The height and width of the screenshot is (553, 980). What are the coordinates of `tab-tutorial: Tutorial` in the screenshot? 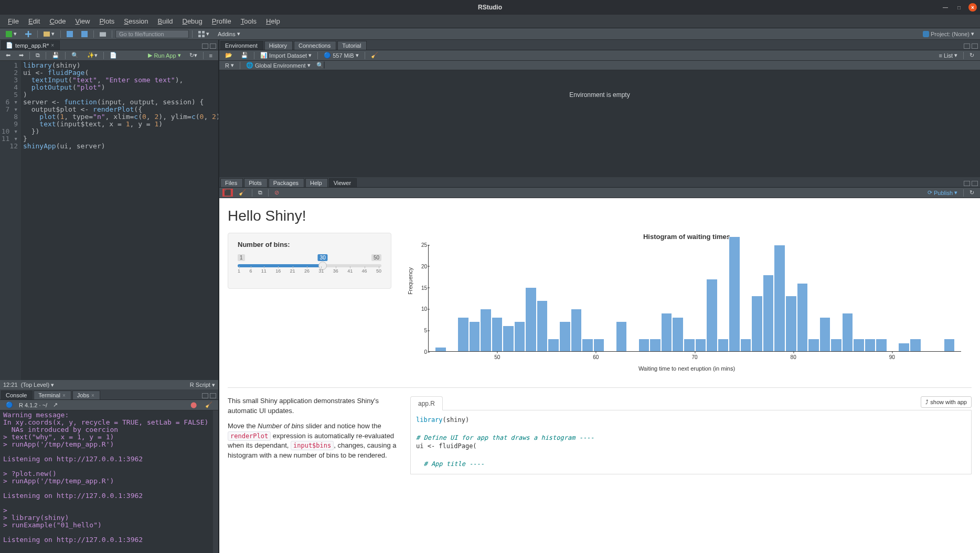 It's located at (352, 45).